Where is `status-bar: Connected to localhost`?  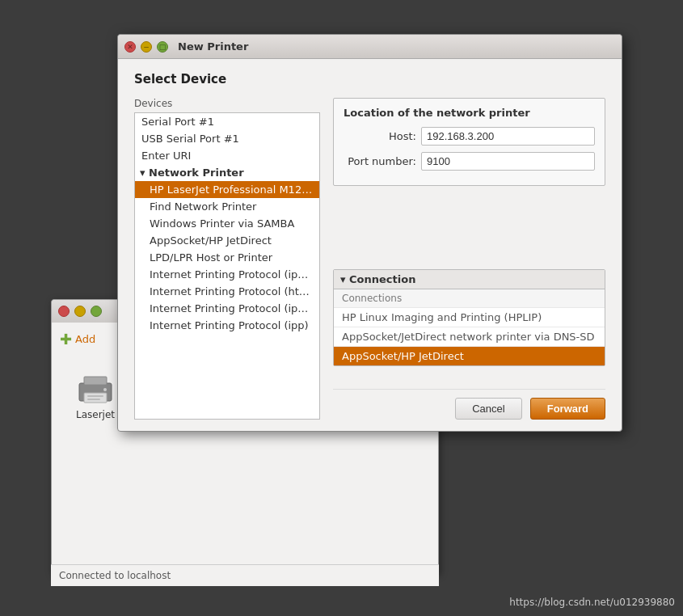 status-bar: Connected to localhost is located at coordinates (245, 576).